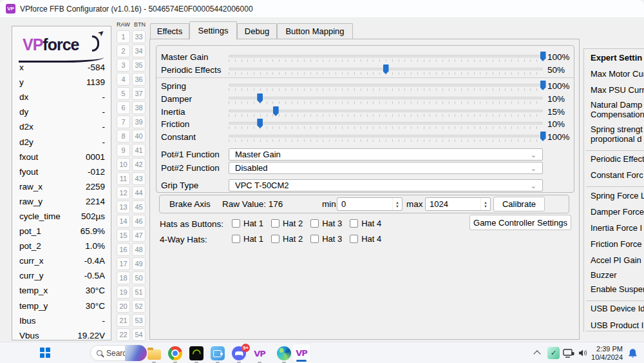 This screenshot has height=363, width=644. I want to click on start-button, so click(45, 353).